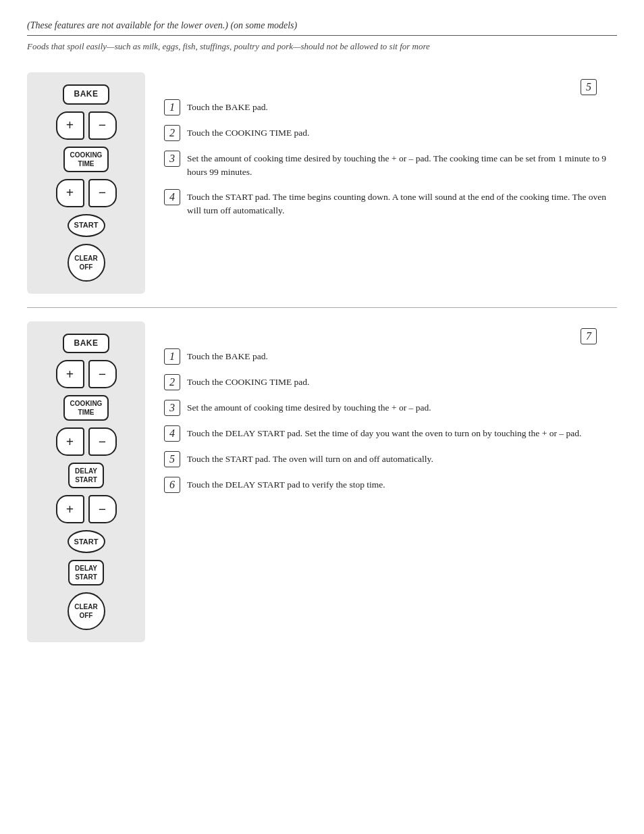 This screenshot has height=834, width=644. Describe the element at coordinates (309, 407) in the screenshot. I see `step-text-2-3: Set the amount of cooking time desired b…` at that location.